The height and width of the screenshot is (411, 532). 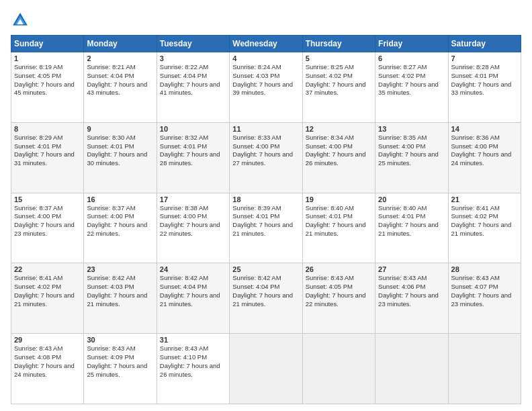 What do you see at coordinates (484, 228) in the screenshot?
I see `calendar-cell: 21Sunrise: 8:41 AMSunset: 4:02 PMDayligh…` at bounding box center [484, 228].